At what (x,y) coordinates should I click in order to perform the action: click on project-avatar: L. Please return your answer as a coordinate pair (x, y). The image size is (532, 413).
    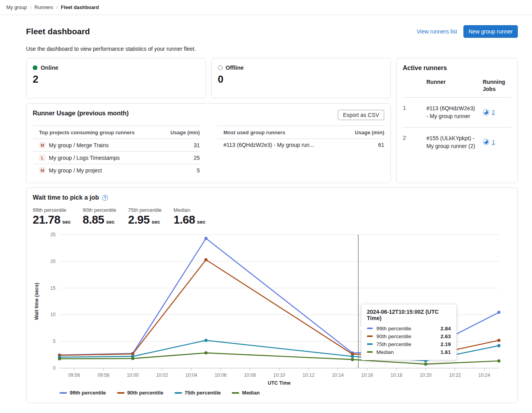
    Looking at the image, I should click on (43, 157).